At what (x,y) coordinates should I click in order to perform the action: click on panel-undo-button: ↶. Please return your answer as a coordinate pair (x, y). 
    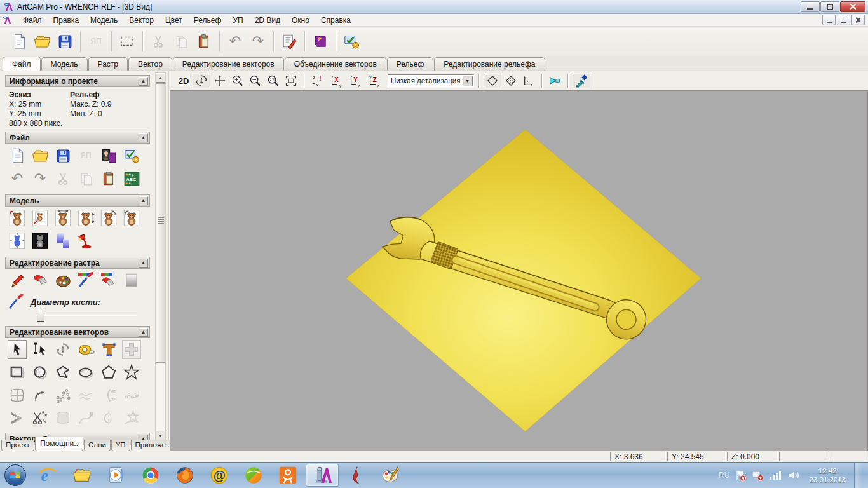
    Looking at the image, I should click on (17, 179).